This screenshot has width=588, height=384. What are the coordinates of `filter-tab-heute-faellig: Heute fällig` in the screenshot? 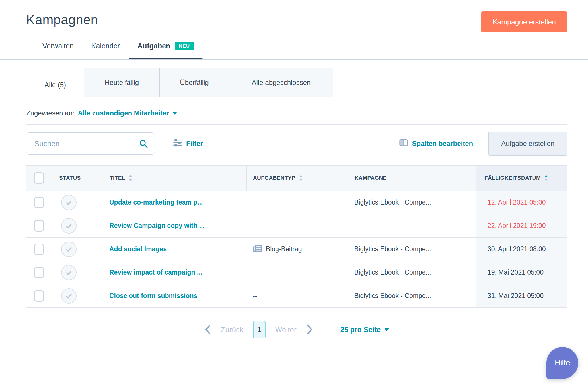 It's located at (122, 83).